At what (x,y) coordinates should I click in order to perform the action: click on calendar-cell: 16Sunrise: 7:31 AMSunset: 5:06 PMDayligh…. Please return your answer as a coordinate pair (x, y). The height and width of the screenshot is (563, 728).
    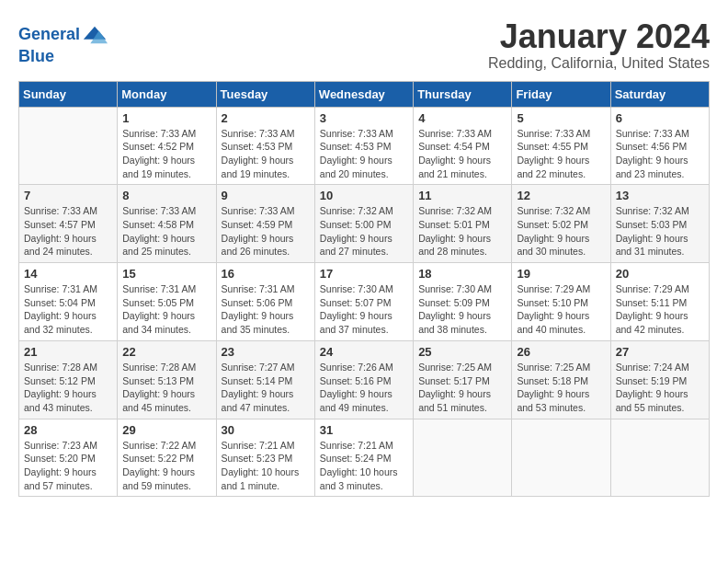
    Looking at the image, I should click on (265, 302).